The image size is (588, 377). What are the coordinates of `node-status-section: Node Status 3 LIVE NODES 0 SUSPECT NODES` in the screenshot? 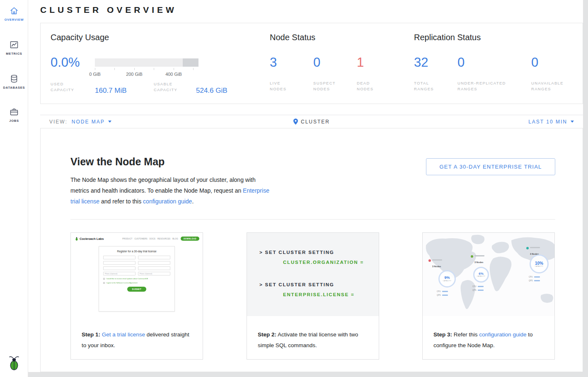 It's located at (293, 37).